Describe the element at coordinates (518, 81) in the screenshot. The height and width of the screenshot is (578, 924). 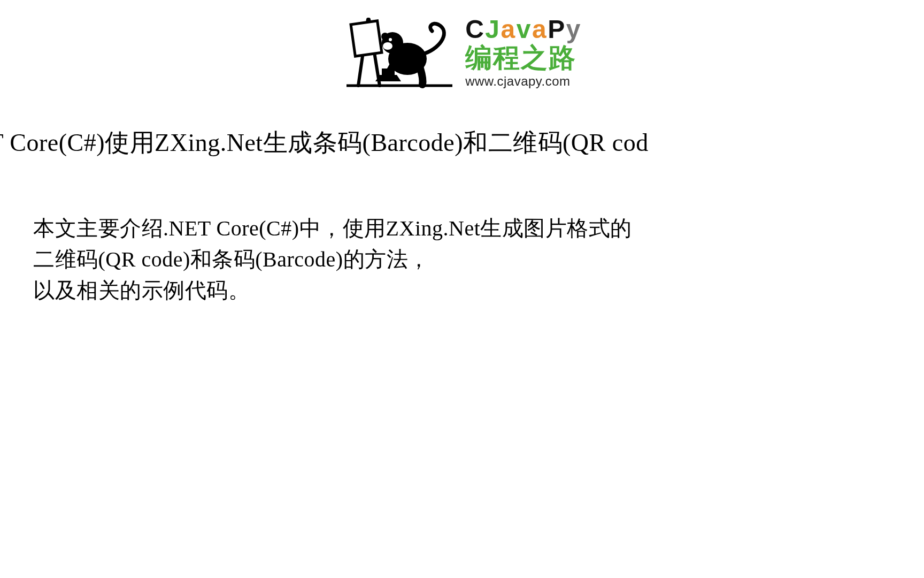
I see `brand-url: www.cjavapy.com` at that location.